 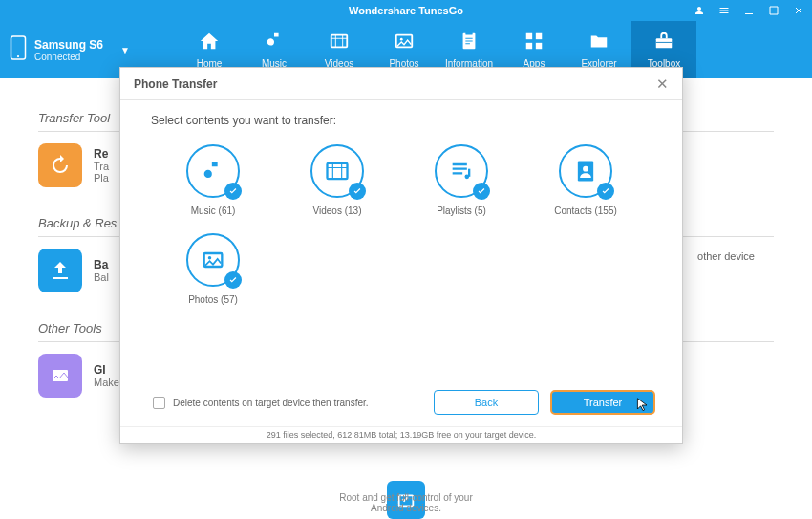 What do you see at coordinates (406, 503) in the screenshot?
I see `footer-text: Root and get full-control of your Androi…` at bounding box center [406, 503].